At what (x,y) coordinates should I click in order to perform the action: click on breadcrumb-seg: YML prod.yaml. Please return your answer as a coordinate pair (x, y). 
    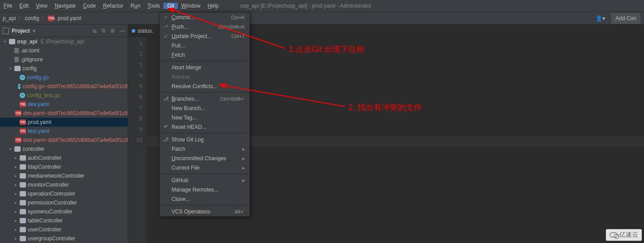
    Looking at the image, I should click on (64, 18).